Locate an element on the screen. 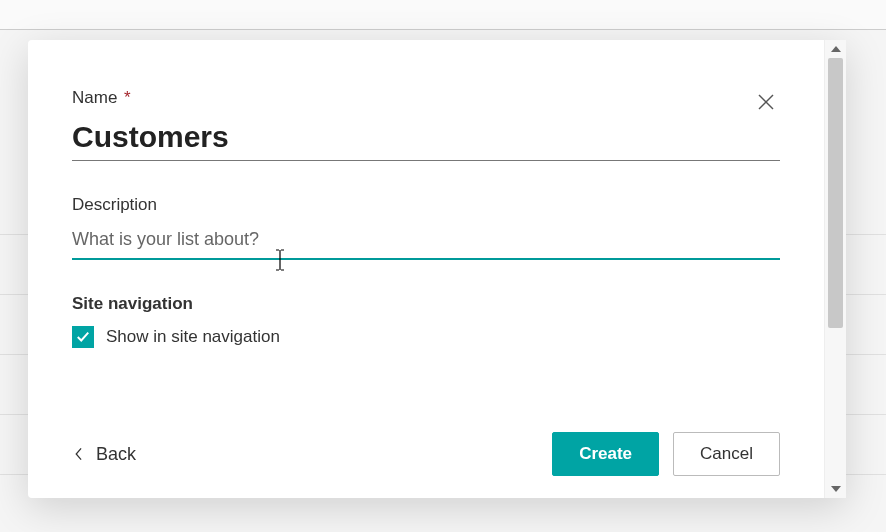  back-button: Back is located at coordinates (104, 454).